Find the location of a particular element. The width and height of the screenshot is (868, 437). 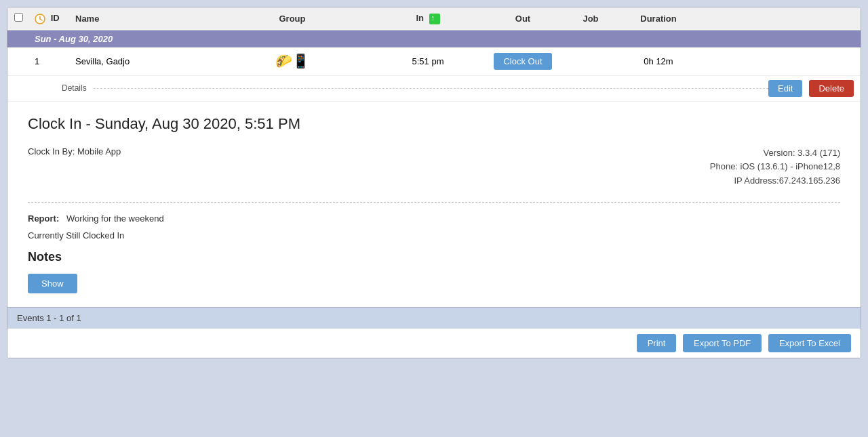

print-button: Print is located at coordinates (656, 343).